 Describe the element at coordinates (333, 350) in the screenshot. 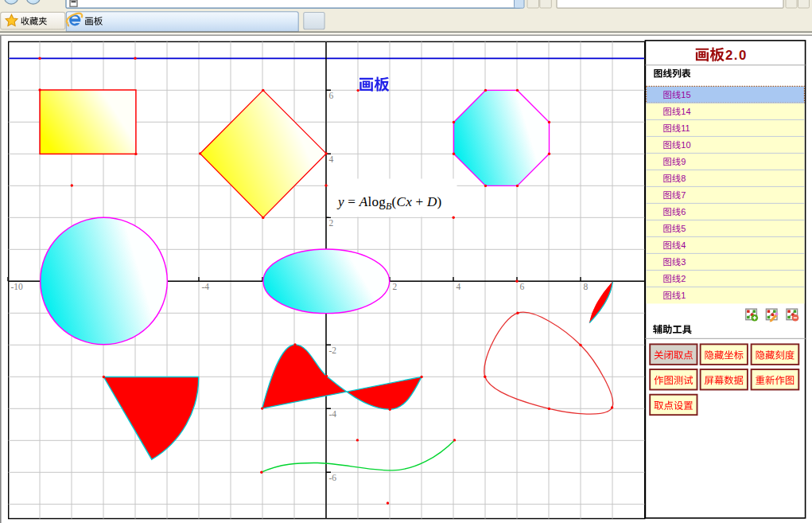

I see `svg-text: -2` at that location.